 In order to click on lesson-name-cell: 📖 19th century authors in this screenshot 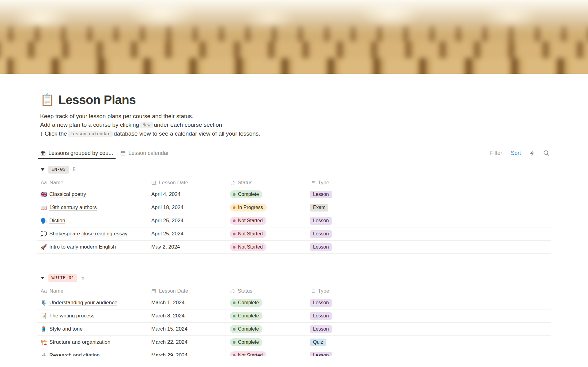, I will do `click(92, 208)`.